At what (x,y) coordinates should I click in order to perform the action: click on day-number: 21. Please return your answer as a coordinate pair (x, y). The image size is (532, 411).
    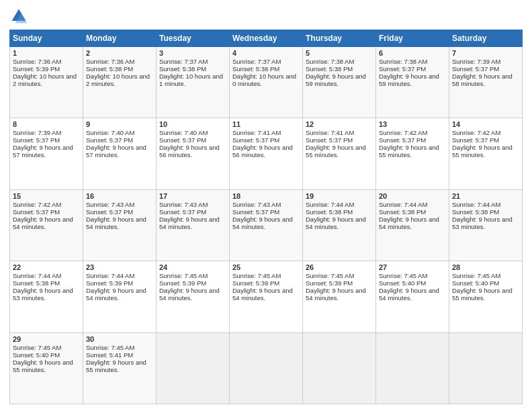
    Looking at the image, I should click on (486, 196).